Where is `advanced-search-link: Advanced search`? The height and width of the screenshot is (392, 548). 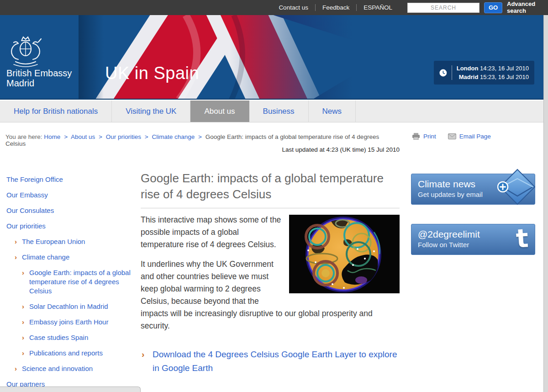 advanced-search-link: Advanced search is located at coordinates (524, 7).